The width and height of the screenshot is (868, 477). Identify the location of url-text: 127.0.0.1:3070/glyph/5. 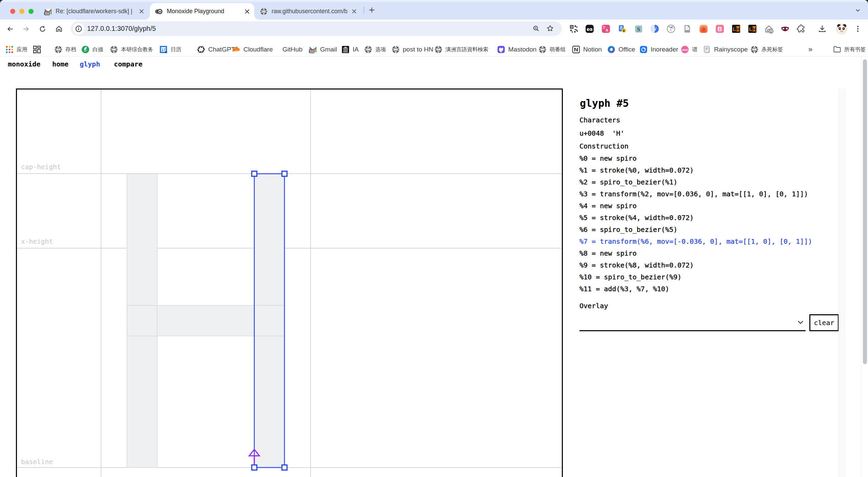
(121, 28).